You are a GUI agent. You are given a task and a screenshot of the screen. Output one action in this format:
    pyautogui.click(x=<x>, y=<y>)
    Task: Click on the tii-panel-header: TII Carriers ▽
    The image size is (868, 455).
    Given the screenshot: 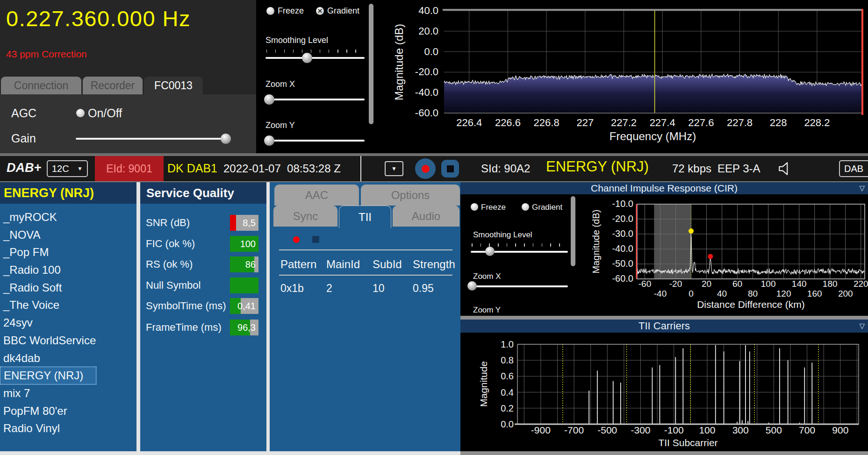 What is the action you would take?
    pyautogui.click(x=664, y=326)
    